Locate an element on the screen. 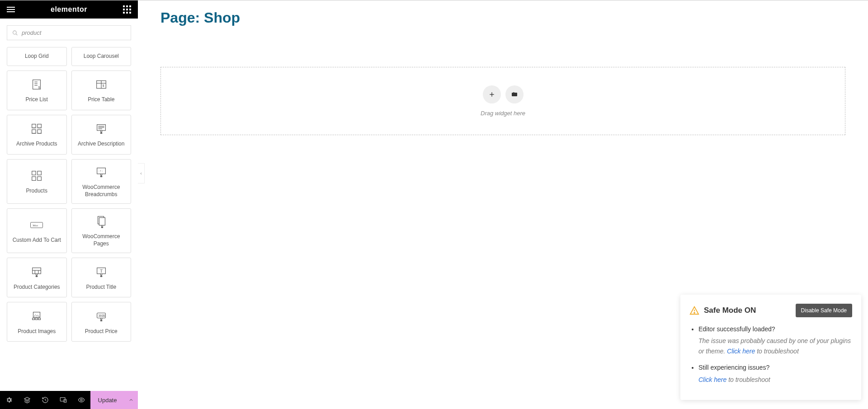 The width and height of the screenshot is (868, 409). widget-product-categories: Product Categories is located at coordinates (37, 277).